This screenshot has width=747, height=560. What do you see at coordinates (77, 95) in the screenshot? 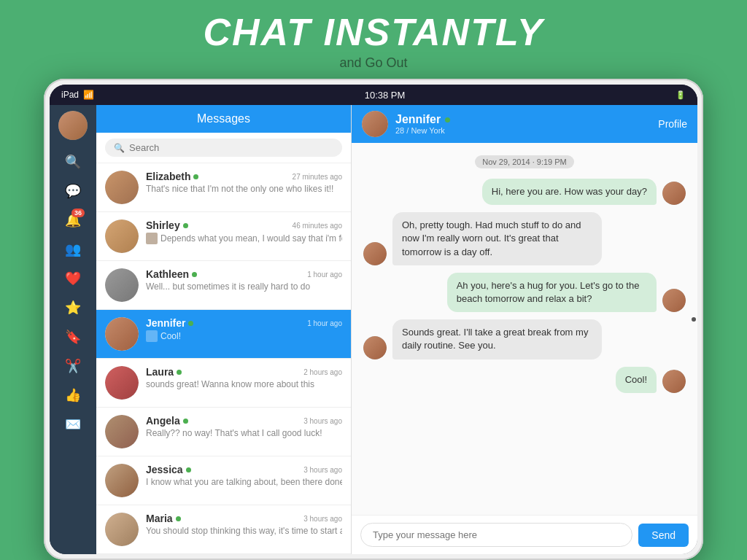
I see `status-left: iPad 📶` at bounding box center [77, 95].